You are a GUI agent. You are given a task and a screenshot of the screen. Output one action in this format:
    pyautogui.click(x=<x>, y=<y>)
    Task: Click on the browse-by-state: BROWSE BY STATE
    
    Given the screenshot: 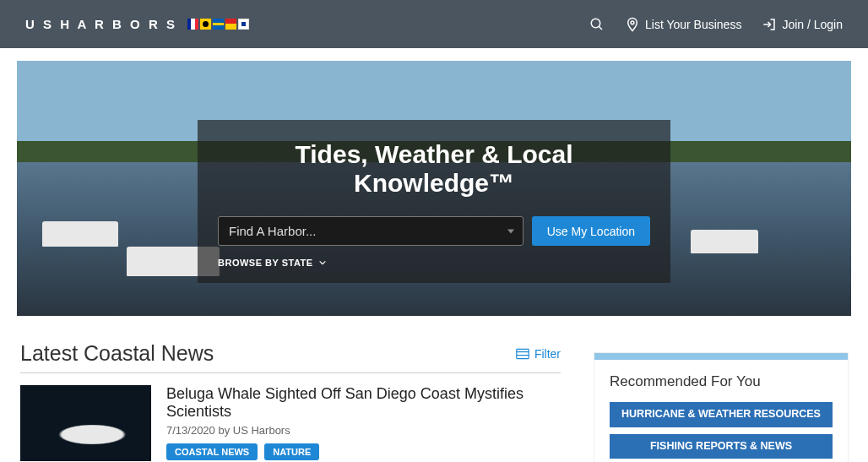 What is the action you would take?
    pyautogui.click(x=434, y=263)
    